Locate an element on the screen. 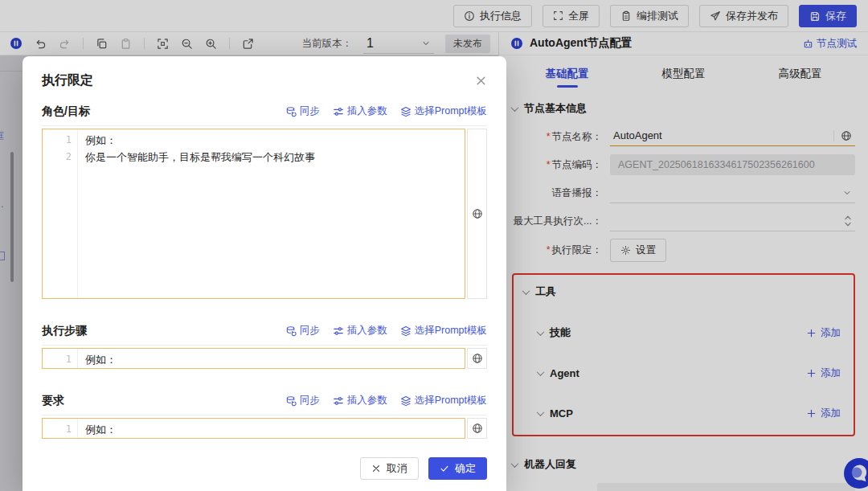  section-exec-steps-title: 执行步骤 is located at coordinates (64, 331).